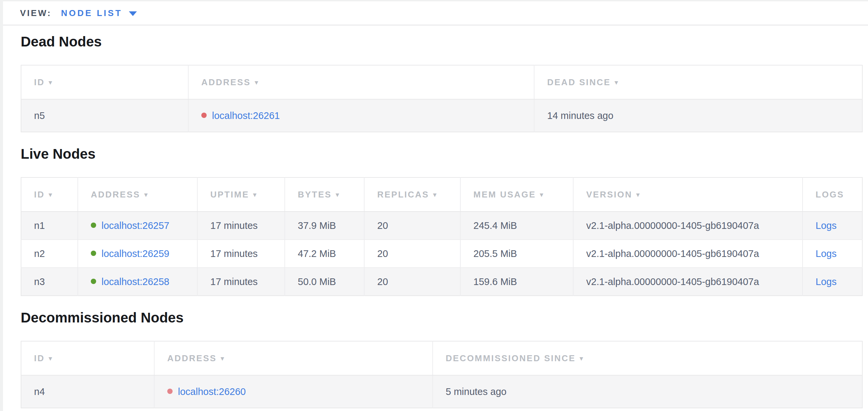 This screenshot has width=868, height=411. What do you see at coordinates (88, 392) in the screenshot?
I see `cell-id: n4` at bounding box center [88, 392].